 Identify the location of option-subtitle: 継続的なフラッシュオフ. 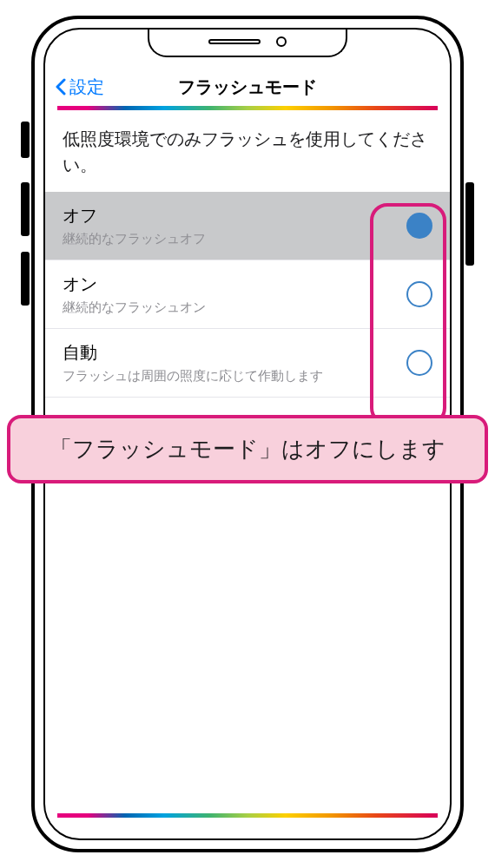
(234, 240).